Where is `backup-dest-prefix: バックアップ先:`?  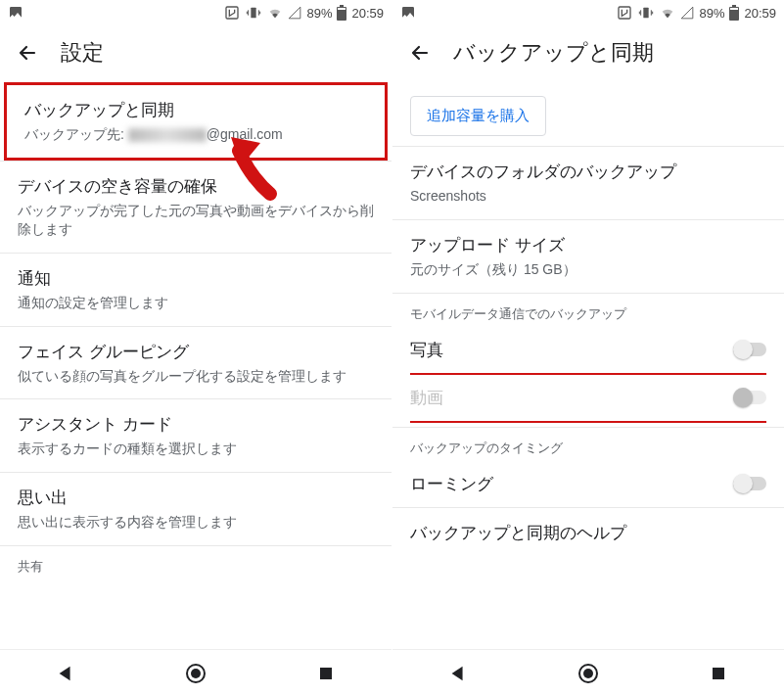 backup-dest-prefix: バックアップ先: is located at coordinates (76, 134).